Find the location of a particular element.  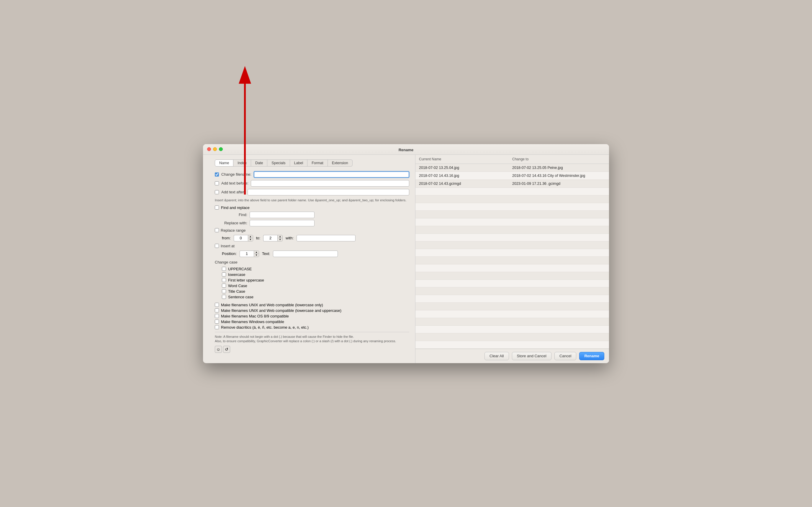

find-input is located at coordinates (282, 215).